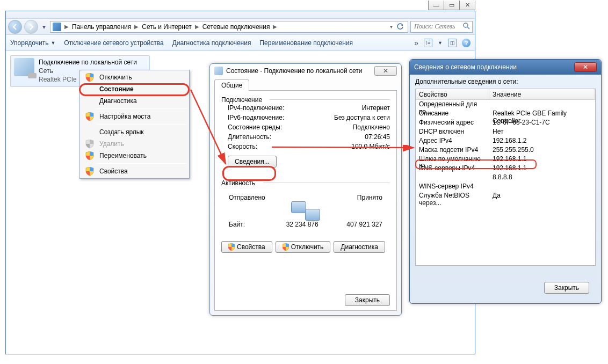 Image resolution: width=608 pixels, height=364 pixels. What do you see at coordinates (505, 159) in the screenshot?
I see `table-row: Шлюз по умолчанию IP...192.168.1.1` at bounding box center [505, 159].